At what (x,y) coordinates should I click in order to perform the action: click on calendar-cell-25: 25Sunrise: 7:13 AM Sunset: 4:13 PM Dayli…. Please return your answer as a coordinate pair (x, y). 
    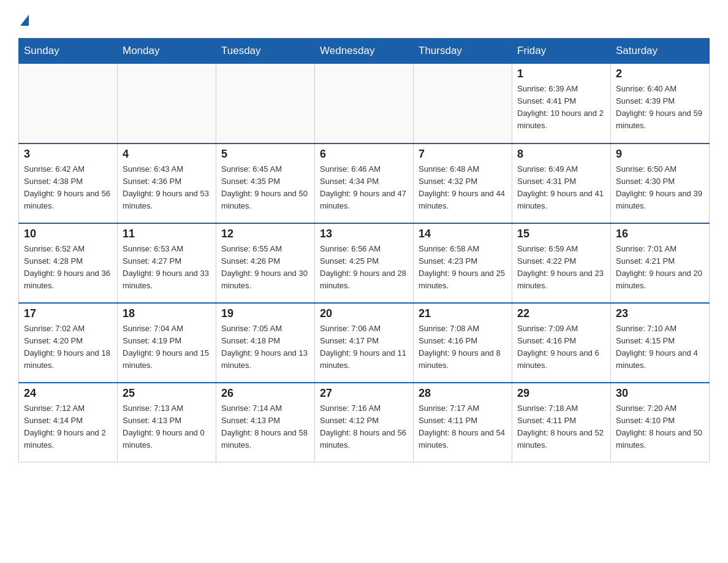
    Looking at the image, I should click on (167, 423).